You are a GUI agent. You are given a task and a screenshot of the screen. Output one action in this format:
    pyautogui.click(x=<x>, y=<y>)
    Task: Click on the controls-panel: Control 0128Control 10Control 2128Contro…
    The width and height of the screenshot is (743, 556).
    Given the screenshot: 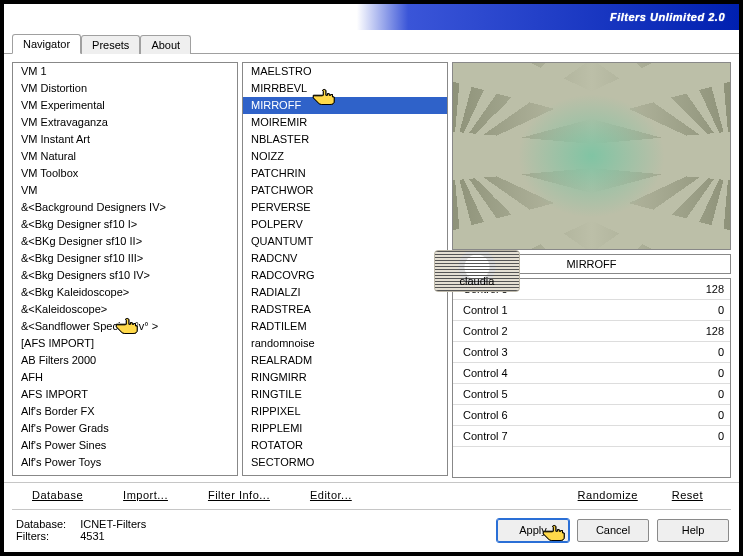 What is the action you would take?
    pyautogui.click(x=592, y=378)
    